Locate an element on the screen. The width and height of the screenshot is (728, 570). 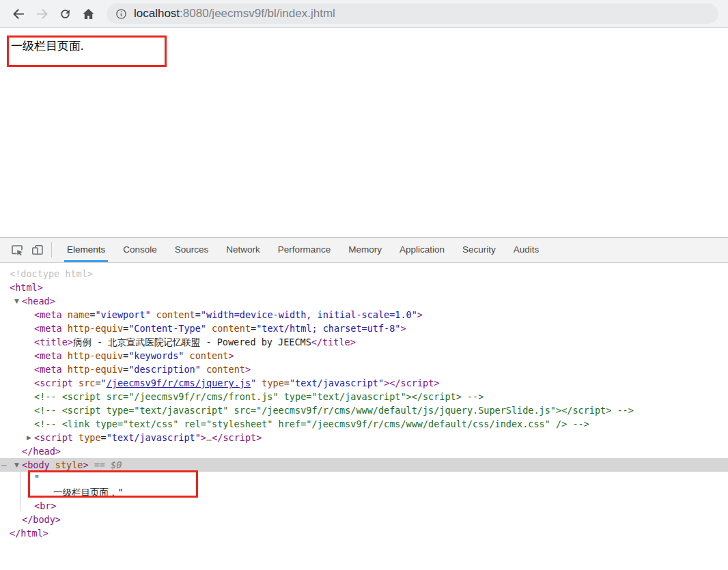
code-token: type is located at coordinates (87, 438).